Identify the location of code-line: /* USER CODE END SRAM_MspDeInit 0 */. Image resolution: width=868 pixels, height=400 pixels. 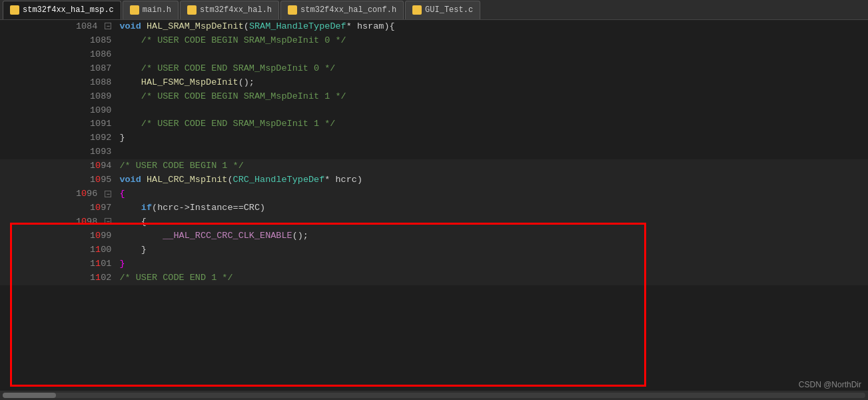
(492, 69).